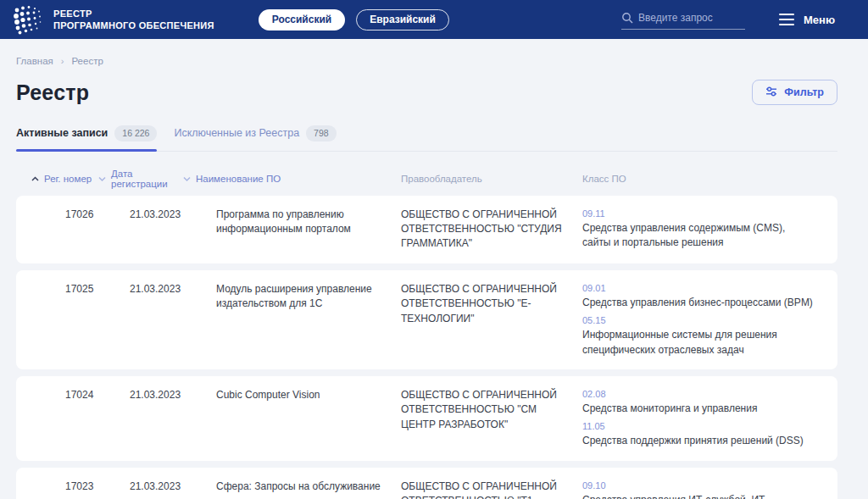  I want to click on table-row: 17026 21.03.2023 Программа по управлению…, so click(427, 230).